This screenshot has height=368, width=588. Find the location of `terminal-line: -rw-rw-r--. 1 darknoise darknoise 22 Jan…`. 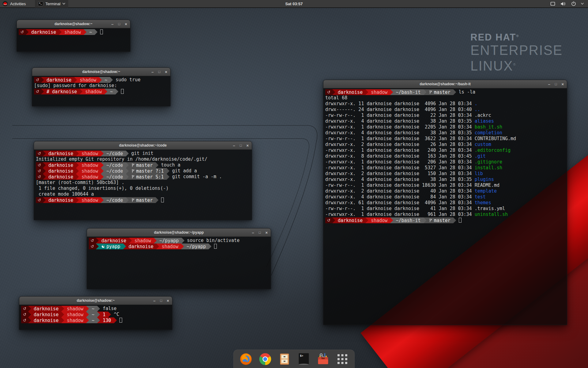

terminal-line: -rw-rw-r--. 1 darknoise darknoise 22 Jan… is located at coordinates (446, 115).